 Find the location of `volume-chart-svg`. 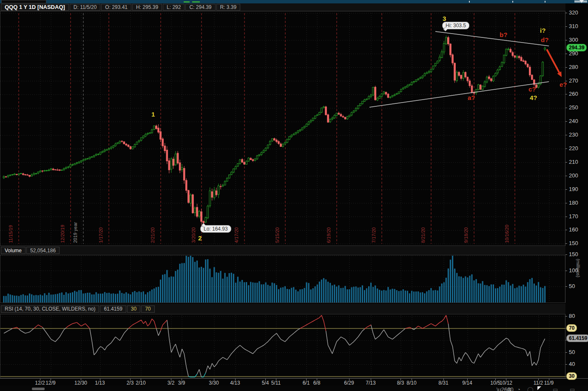

volume-chart-svg is located at coordinates (283, 279).